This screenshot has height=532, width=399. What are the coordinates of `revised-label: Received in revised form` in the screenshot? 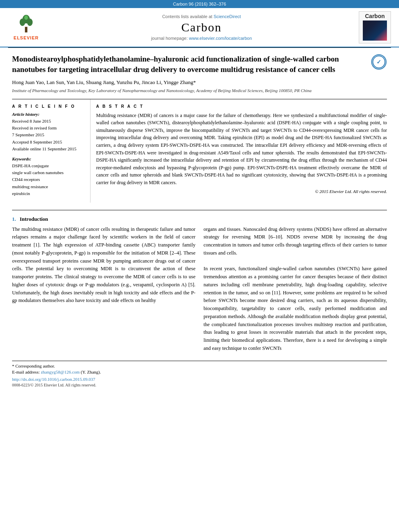 It's located at (48, 128).